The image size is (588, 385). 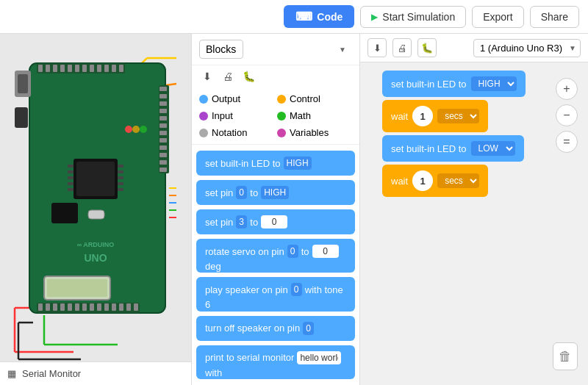 I want to click on zoom-out-icon: −, so click(x=566, y=115).